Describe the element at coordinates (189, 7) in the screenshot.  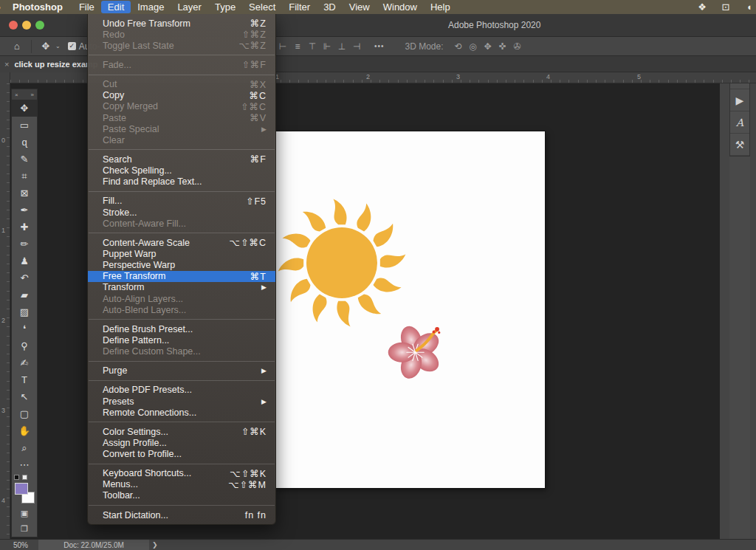
I see `menubar-item-layer: Layer` at that location.